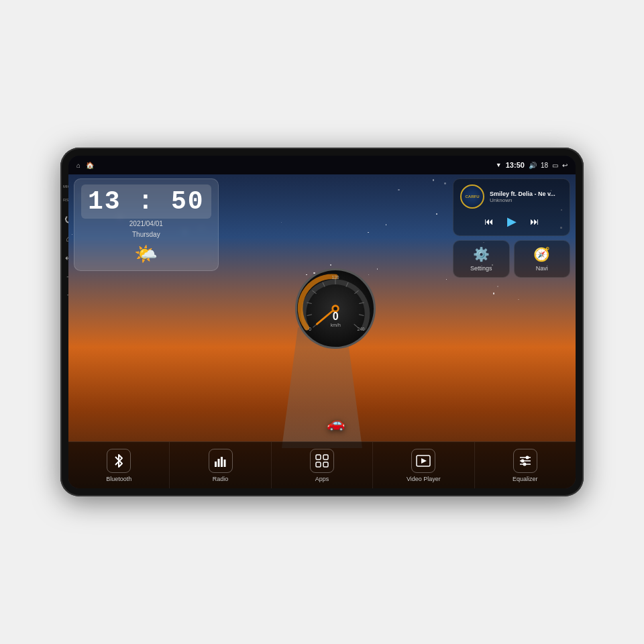  I want to click on battery-icon: ▭, so click(555, 165).